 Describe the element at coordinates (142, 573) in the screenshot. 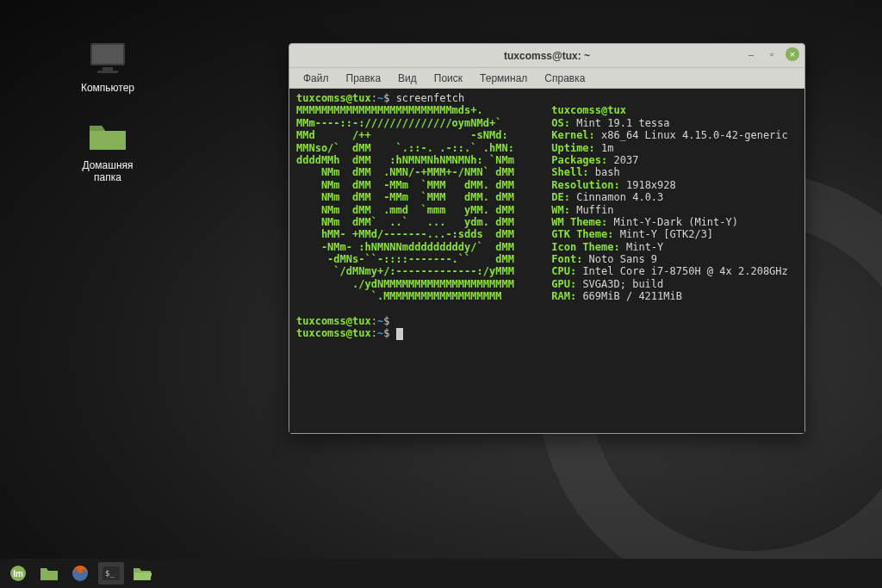

I see `taskbar-files-open` at that location.